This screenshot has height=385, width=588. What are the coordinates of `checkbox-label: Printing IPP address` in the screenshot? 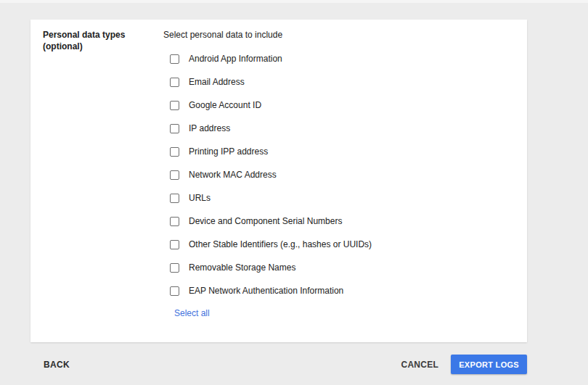 It's located at (228, 152).